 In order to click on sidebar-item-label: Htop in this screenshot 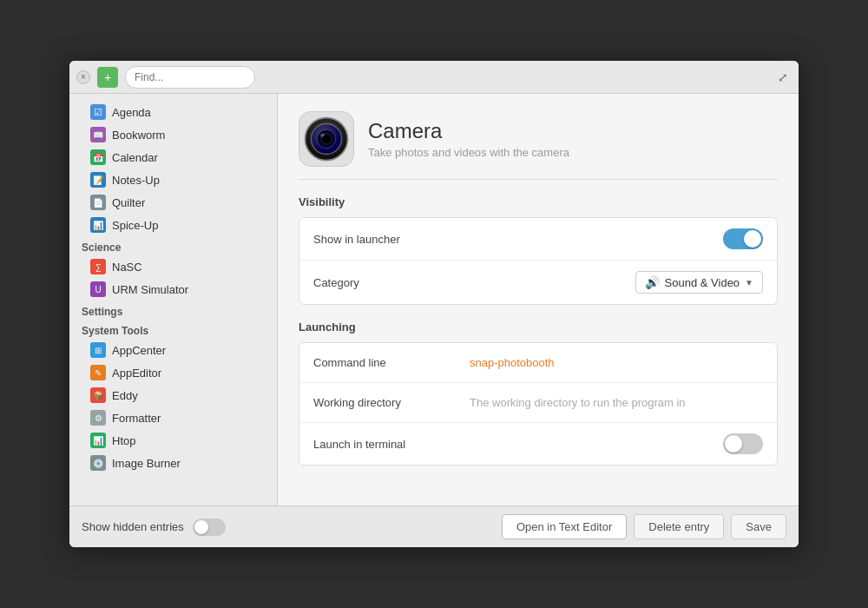, I will do `click(123, 441)`.